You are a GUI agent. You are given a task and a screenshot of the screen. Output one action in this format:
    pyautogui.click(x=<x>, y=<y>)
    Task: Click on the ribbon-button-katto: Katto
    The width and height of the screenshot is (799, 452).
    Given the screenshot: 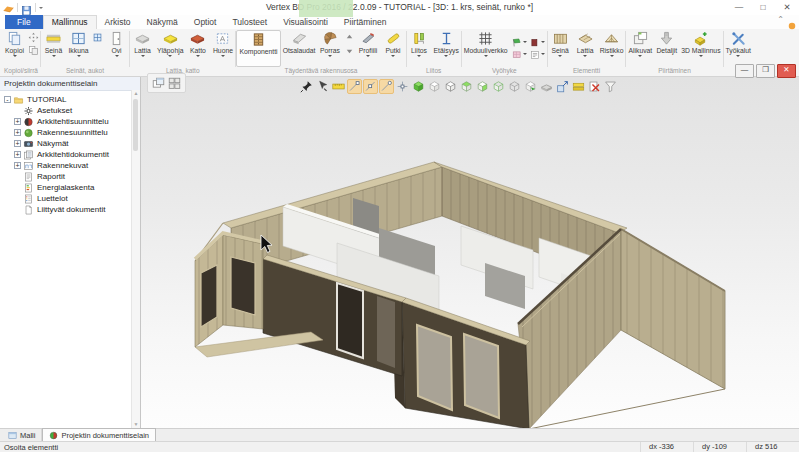 What is the action you would take?
    pyautogui.click(x=198, y=48)
    